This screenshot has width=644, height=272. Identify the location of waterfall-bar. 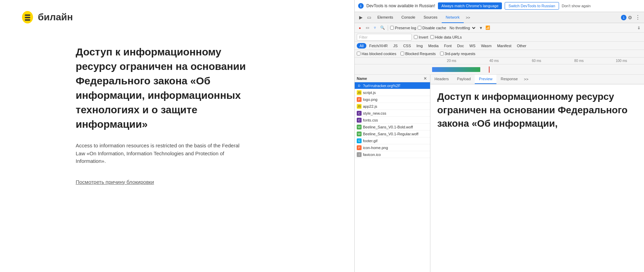
(456, 70).